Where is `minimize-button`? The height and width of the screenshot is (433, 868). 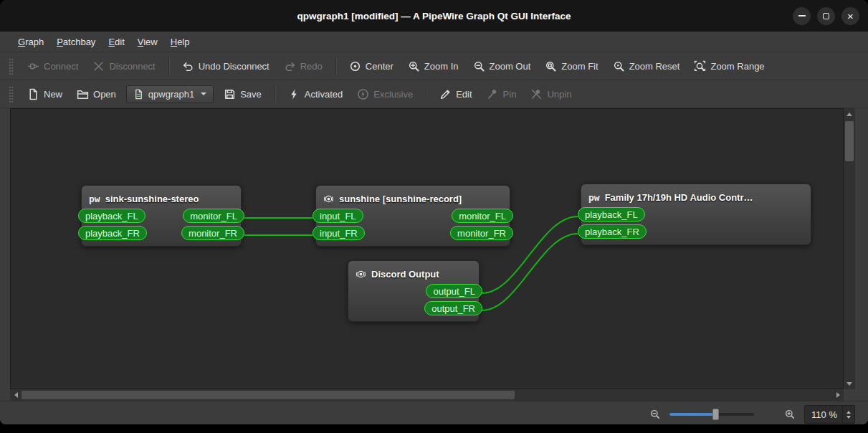 minimize-button is located at coordinates (801, 16).